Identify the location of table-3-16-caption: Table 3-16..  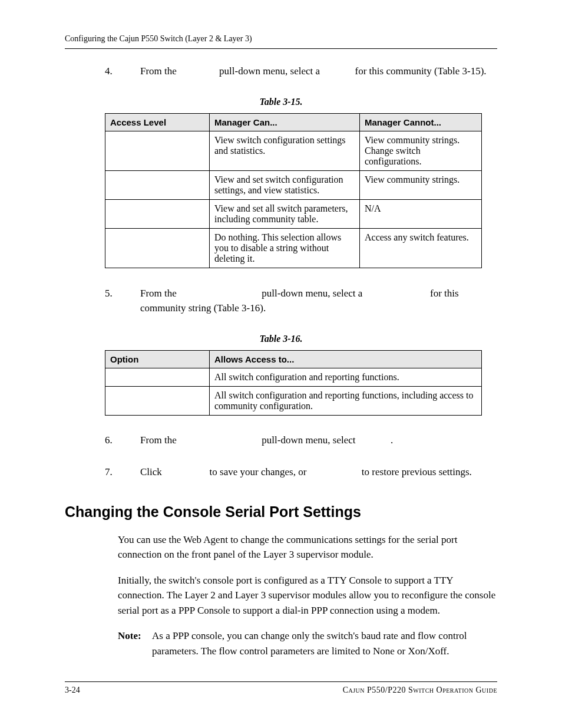
(281, 339).